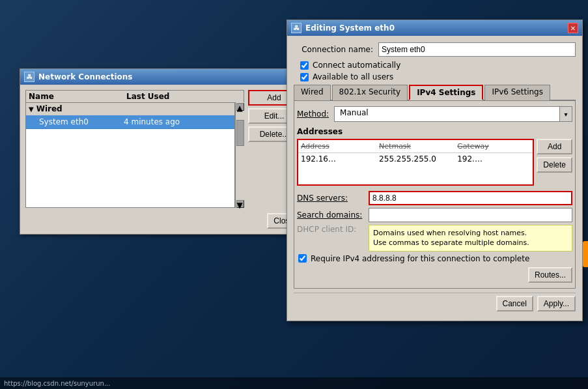 This screenshot has width=588, height=389. What do you see at coordinates (296, 28) in the screenshot?
I see `edit-window-icon: 🖧` at bounding box center [296, 28].